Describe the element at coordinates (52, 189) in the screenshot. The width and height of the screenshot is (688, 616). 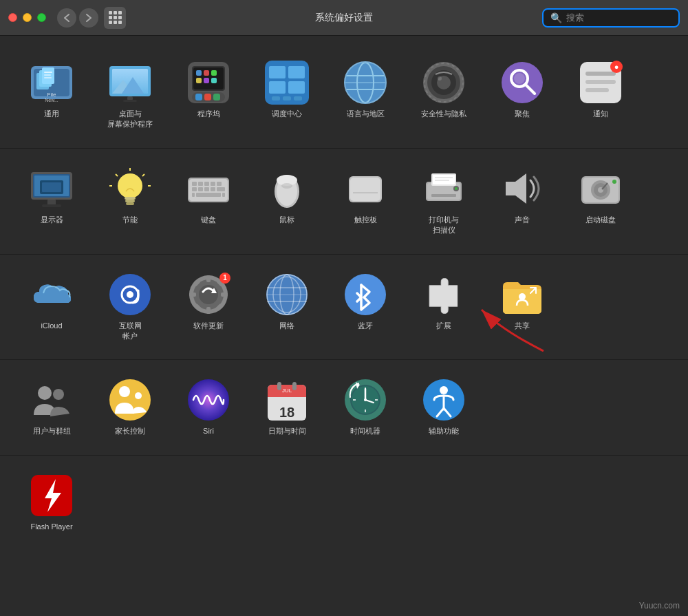
I see `icon-display` at that location.